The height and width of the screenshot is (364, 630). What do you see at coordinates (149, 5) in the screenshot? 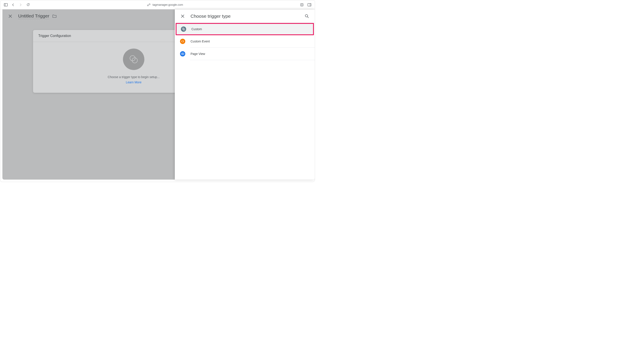
I see `link-icon` at bounding box center [149, 5].